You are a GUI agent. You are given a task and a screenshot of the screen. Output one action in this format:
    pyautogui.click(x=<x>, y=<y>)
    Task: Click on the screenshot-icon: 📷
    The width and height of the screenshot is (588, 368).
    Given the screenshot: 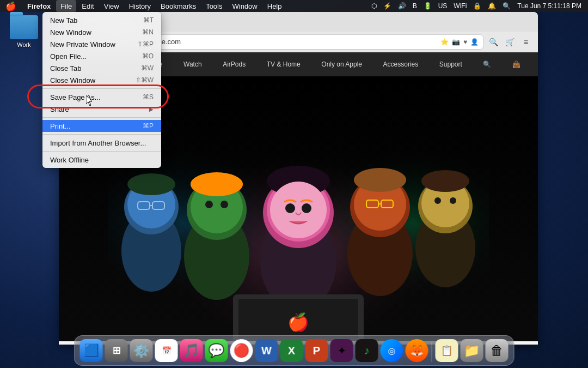 What is the action you would take?
    pyautogui.click(x=456, y=42)
    